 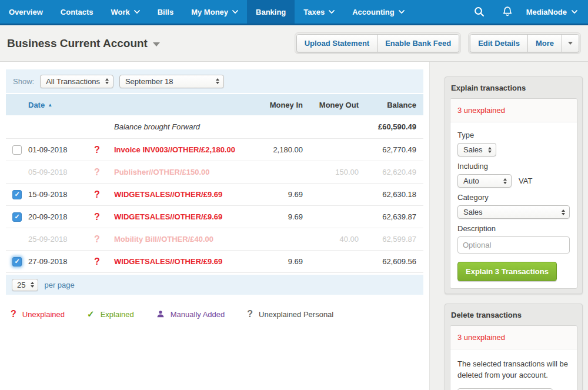 I want to click on table-row: 01-09-2018 ? Invoice INV003//OTHER/£2,18…, so click(x=215, y=150).